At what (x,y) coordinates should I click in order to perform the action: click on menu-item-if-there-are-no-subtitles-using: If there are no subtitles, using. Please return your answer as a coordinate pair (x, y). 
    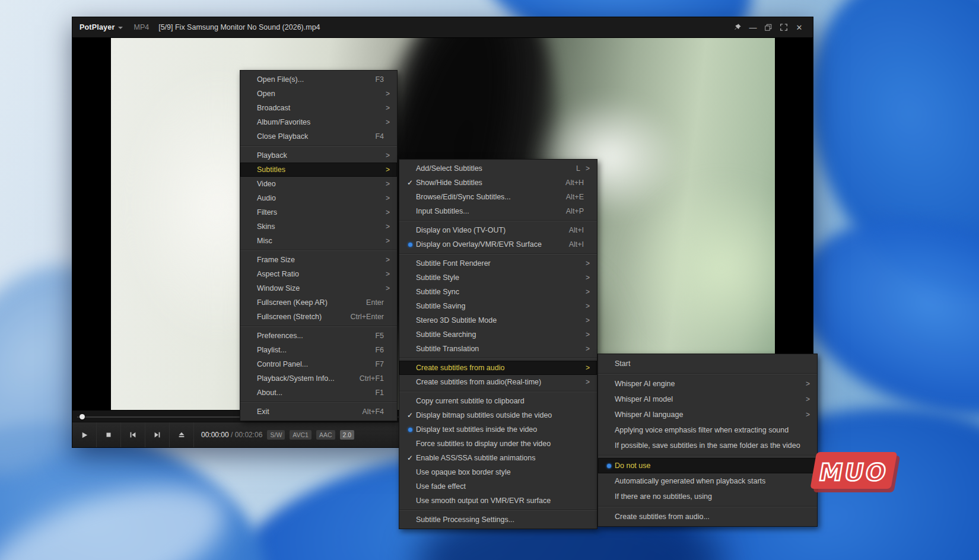
    Looking at the image, I should click on (707, 497).